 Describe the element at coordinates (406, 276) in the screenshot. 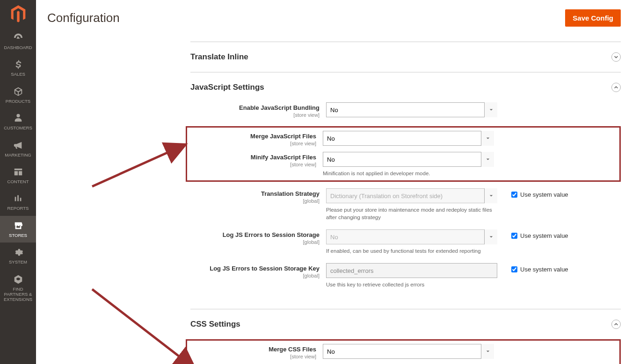

I see `field-log-js-errors-key: Log JS Errors to Session Storage Key [gl…` at that location.